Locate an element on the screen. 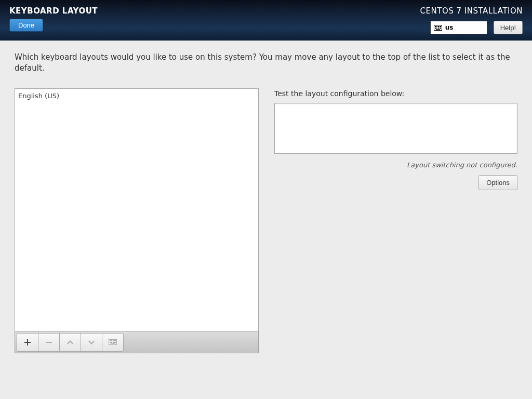  layout-item: English (US) is located at coordinates (137, 96).